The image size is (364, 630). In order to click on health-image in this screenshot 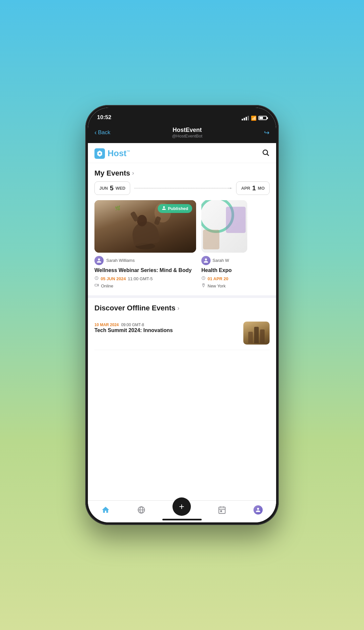, I will do `click(224, 226)`.